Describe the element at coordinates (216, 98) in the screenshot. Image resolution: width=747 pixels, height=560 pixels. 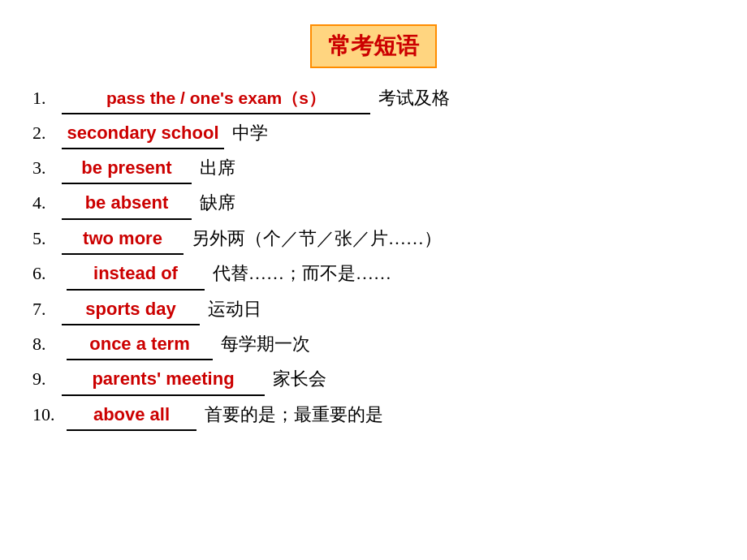
I see `phrase-text: pass the / one's exam（s）` at that location.